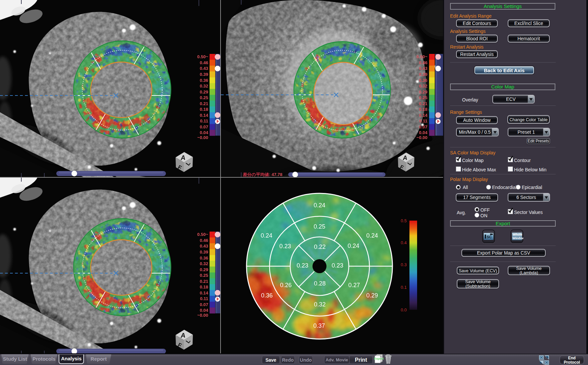 The height and width of the screenshot is (365, 588). What do you see at coordinates (489, 237) in the screenshot?
I see `svg-text: SC` at bounding box center [489, 237].